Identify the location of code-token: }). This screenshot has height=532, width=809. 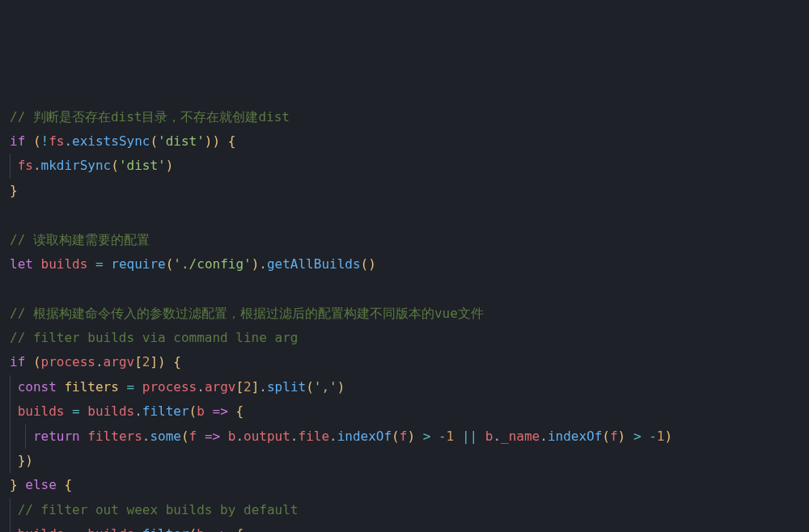
(26, 461).